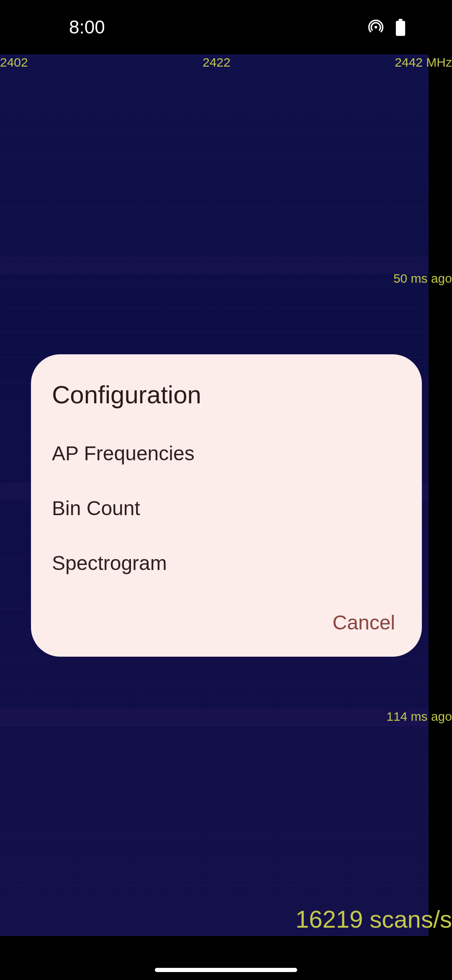 The width and height of the screenshot is (452, 980). I want to click on status-bar: 8:00, so click(226, 27).